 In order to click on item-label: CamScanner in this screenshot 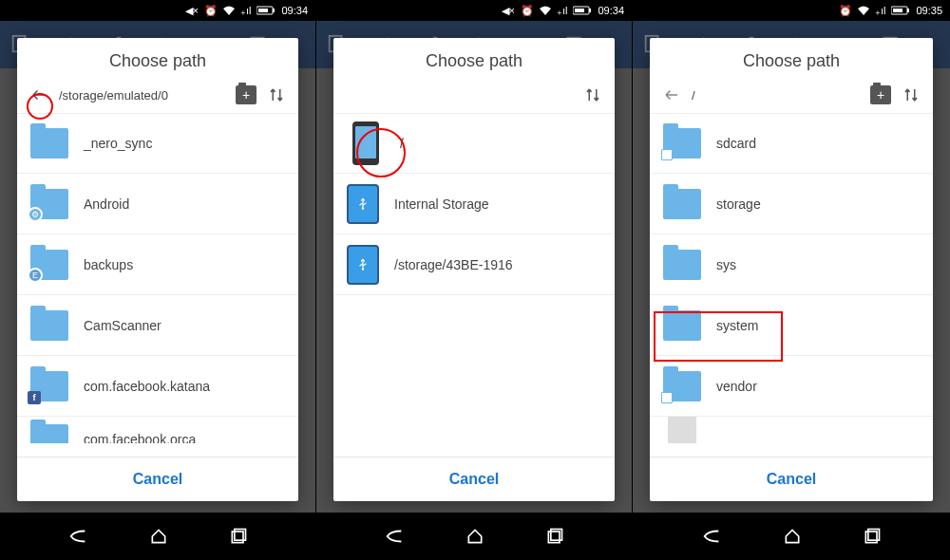, I will do `click(123, 326)`.